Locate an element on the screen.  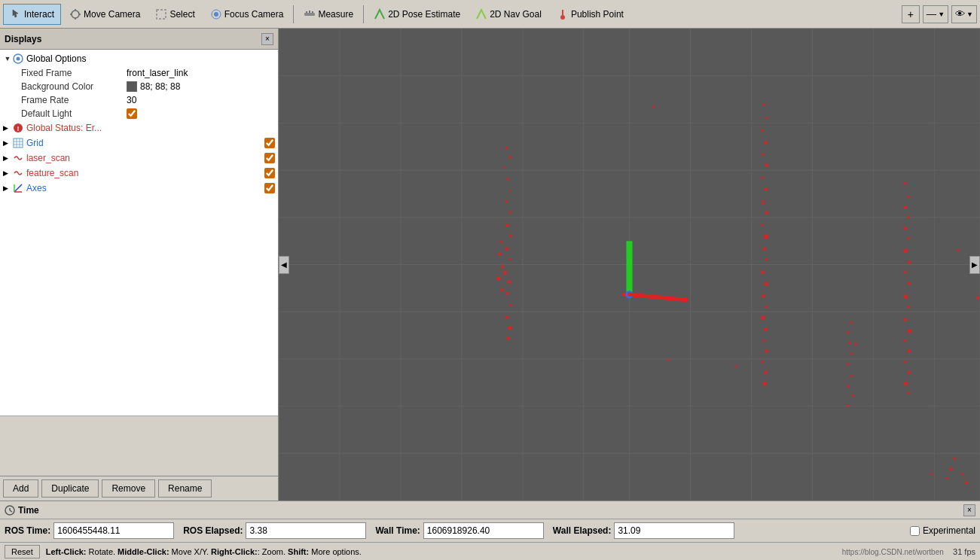
view-icon: — is located at coordinates (931, 14).